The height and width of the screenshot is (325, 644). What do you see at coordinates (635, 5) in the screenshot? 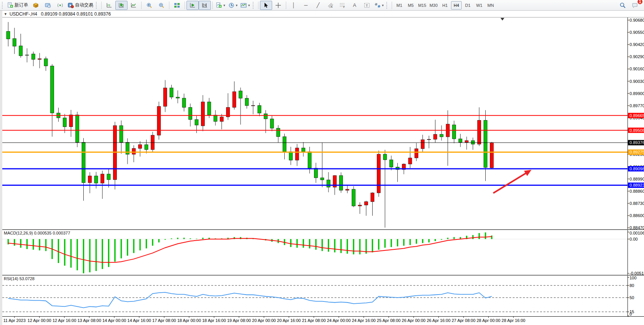
I see `notifications-button: 1` at bounding box center [635, 5].